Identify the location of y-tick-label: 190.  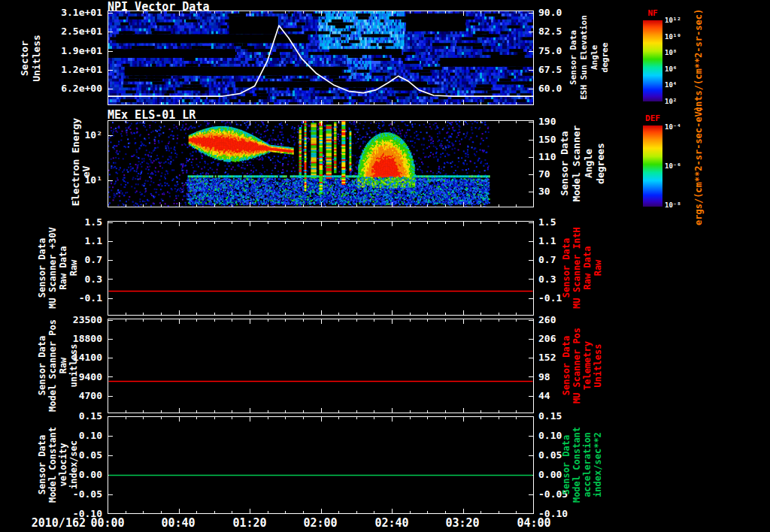
(547, 122).